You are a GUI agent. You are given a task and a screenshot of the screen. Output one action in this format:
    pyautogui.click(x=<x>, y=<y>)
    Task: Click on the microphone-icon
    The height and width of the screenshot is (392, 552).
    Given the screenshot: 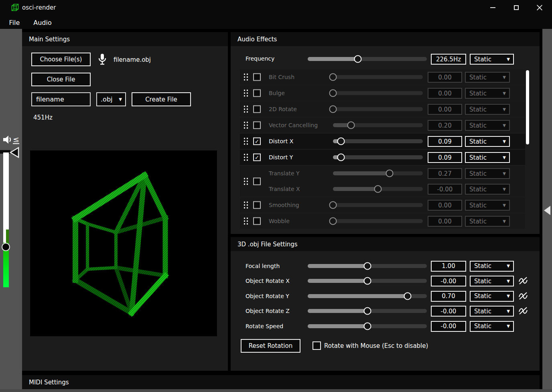 What is the action you would take?
    pyautogui.click(x=102, y=59)
    